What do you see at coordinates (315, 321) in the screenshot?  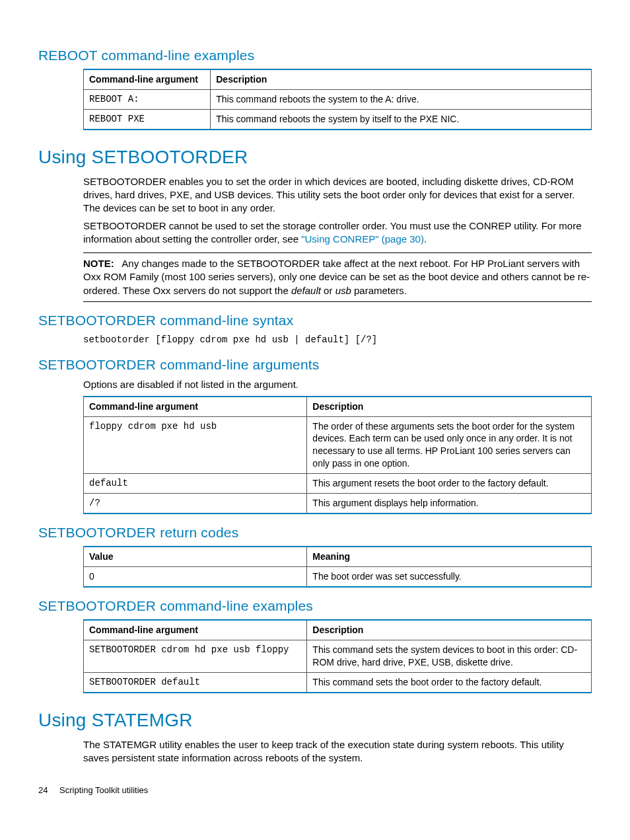 I see `heading-syntax: SETBOOTORDER command-line syntax` at bounding box center [315, 321].